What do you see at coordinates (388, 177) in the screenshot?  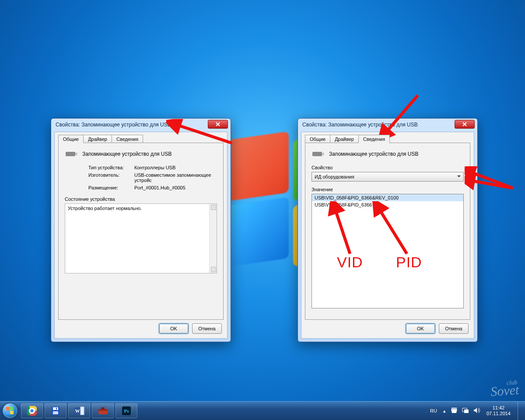 I see `property-combobox: ИД оборудования` at bounding box center [388, 177].